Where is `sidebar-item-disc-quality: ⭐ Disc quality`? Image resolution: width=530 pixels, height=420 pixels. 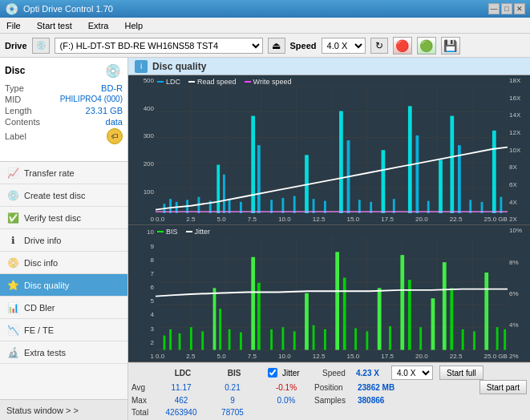
sidebar-item-disc-quality: ⭐ Disc quality is located at coordinates (64, 285).